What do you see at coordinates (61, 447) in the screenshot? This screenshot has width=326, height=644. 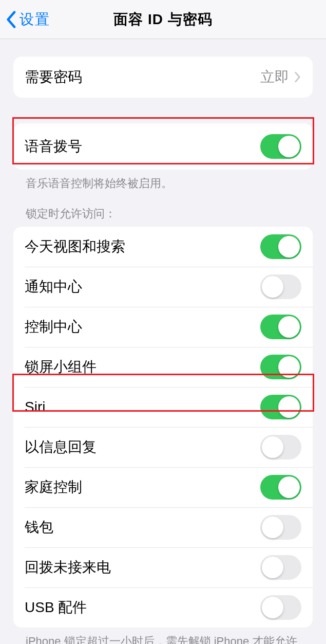 I see `locked-access-label: 以信息回复` at bounding box center [61, 447].